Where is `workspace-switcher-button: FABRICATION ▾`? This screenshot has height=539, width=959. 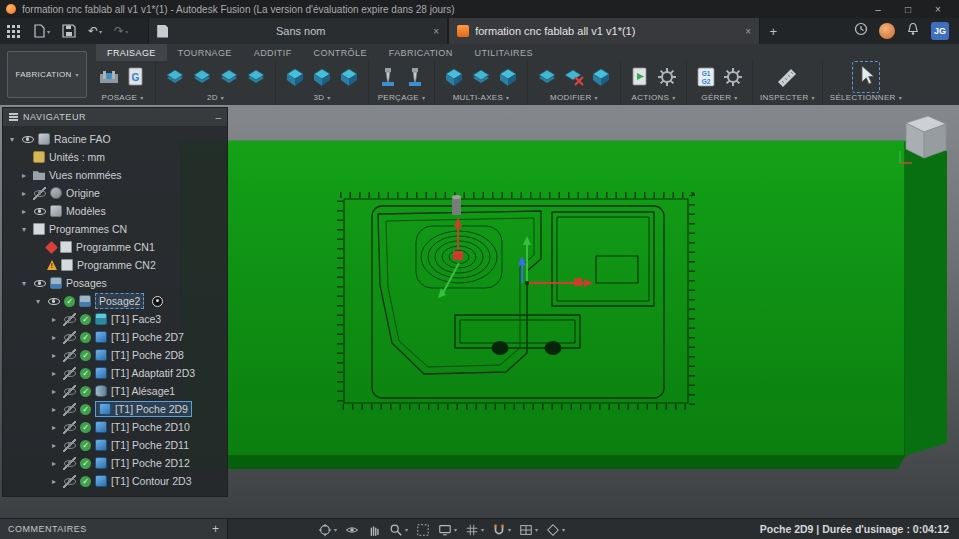
workspace-switcher-button: FABRICATION ▾ is located at coordinates (47, 74).